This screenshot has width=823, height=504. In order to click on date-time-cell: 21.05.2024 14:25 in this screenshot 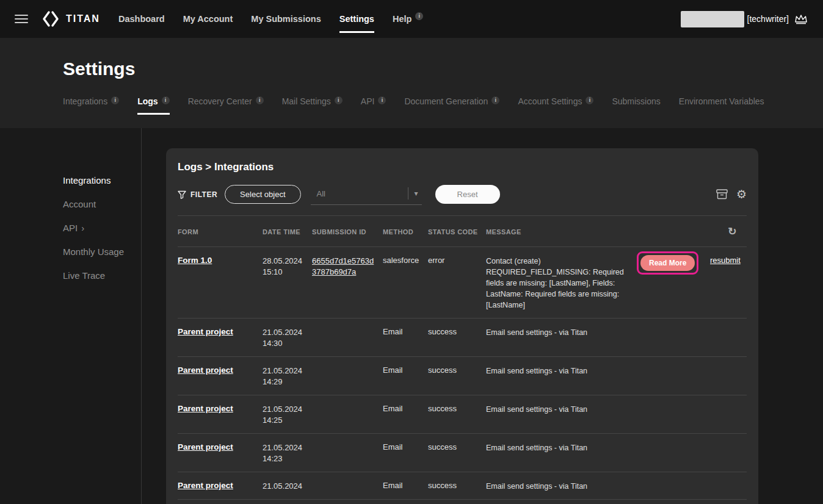, I will do `click(287, 415)`.